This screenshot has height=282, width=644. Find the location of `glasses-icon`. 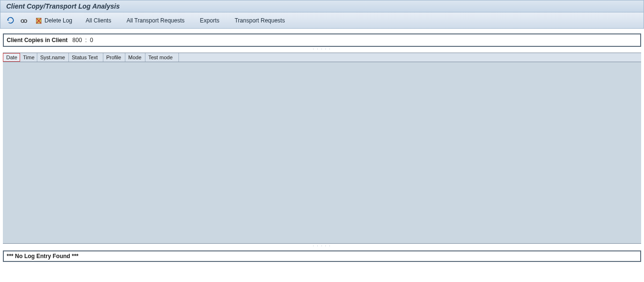

glasses-icon is located at coordinates (24, 21).